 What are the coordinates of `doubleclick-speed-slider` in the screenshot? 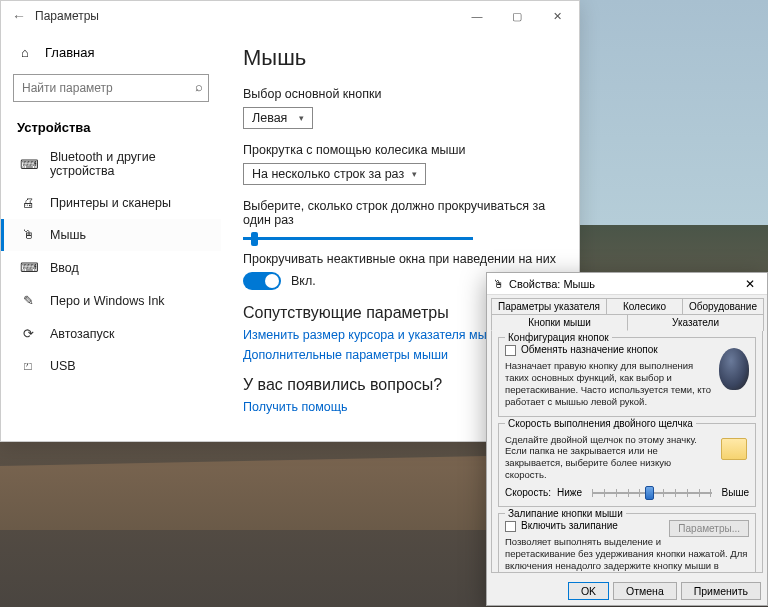 It's located at (652, 493).